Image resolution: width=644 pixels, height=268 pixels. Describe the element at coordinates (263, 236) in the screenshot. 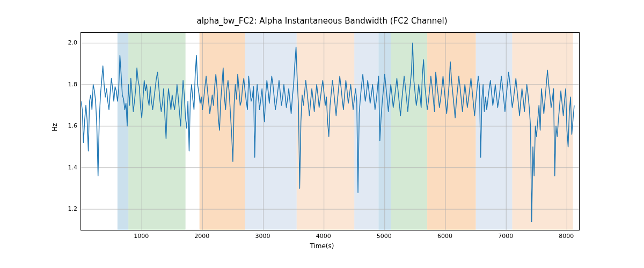

I see `x-tick-label: 3000` at that location.